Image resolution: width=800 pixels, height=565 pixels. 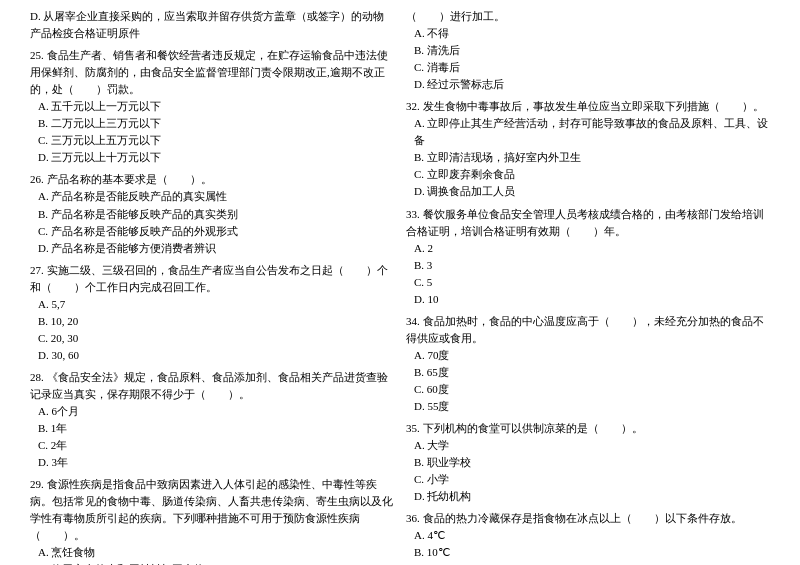 I want to click on q25-block: 25. 食品生产者、销售者和餐饮经营者违反规定，在贮存运输食品中违法使用保鲜剂、…, so click(x=212, y=106).